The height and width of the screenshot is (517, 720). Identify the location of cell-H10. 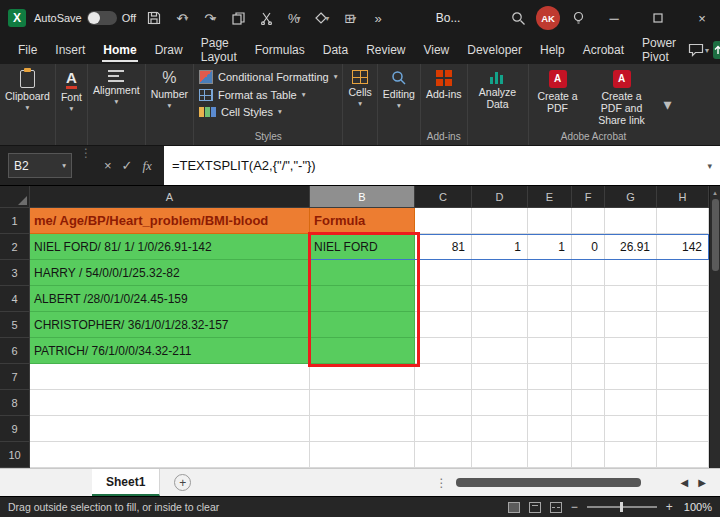
(683, 455).